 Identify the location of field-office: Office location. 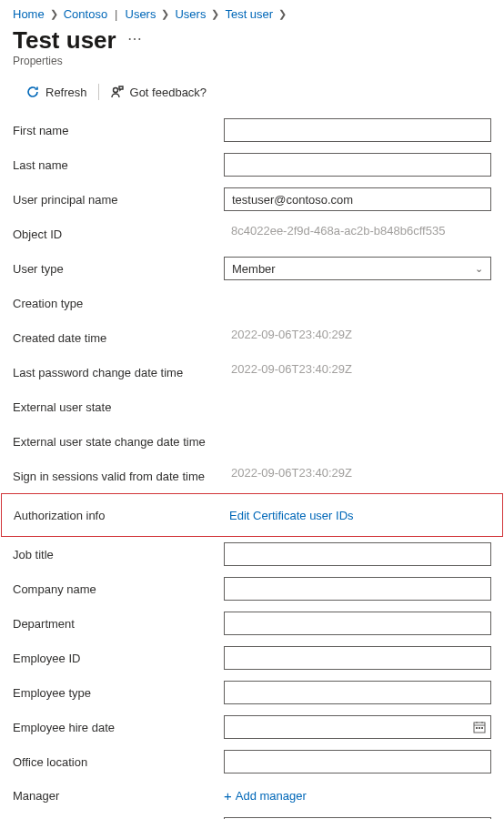
(252, 762).